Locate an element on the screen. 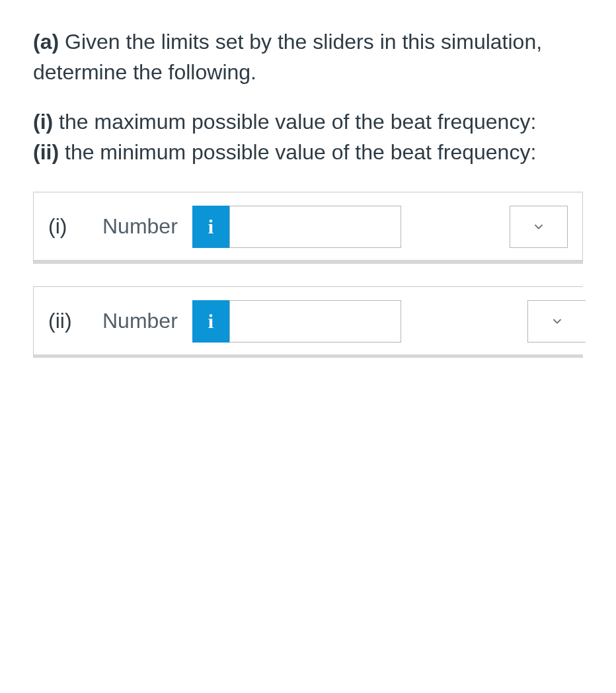 The width and height of the screenshot is (616, 693). unit-select-i is located at coordinates (539, 227).